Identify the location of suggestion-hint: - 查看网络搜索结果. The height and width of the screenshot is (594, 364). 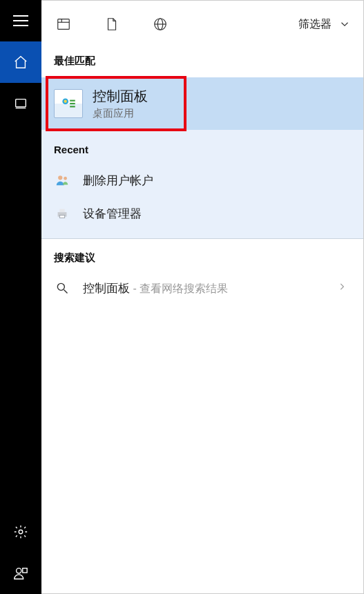
(179, 289).